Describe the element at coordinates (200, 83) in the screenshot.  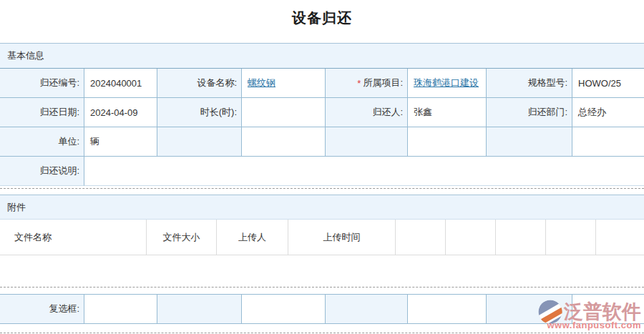
I see `field-label-equipment: 设备名称:` at that location.